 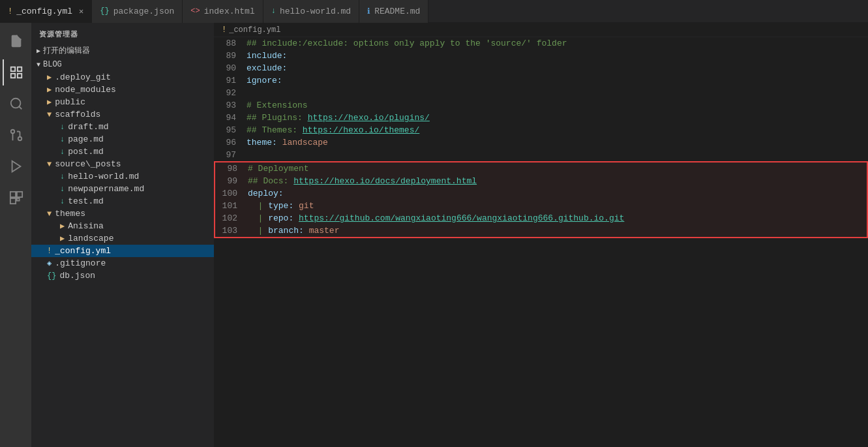 What do you see at coordinates (541, 106) in the screenshot?
I see `code-line-93: 93 # Extensions` at bounding box center [541, 106].